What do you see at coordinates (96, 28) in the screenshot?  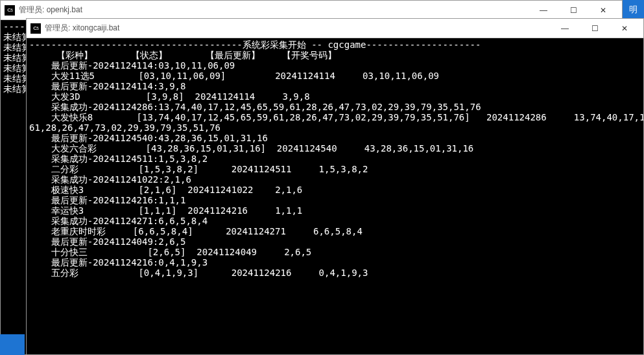 I see `title-file: xitongcaiji.bat` at bounding box center [96, 28].